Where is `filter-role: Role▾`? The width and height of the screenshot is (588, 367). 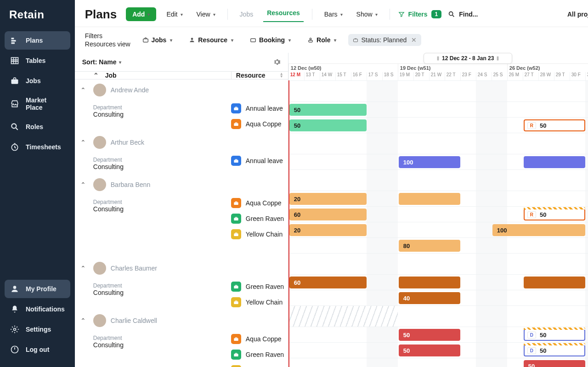
filter-role: Role▾ is located at coordinates (322, 40).